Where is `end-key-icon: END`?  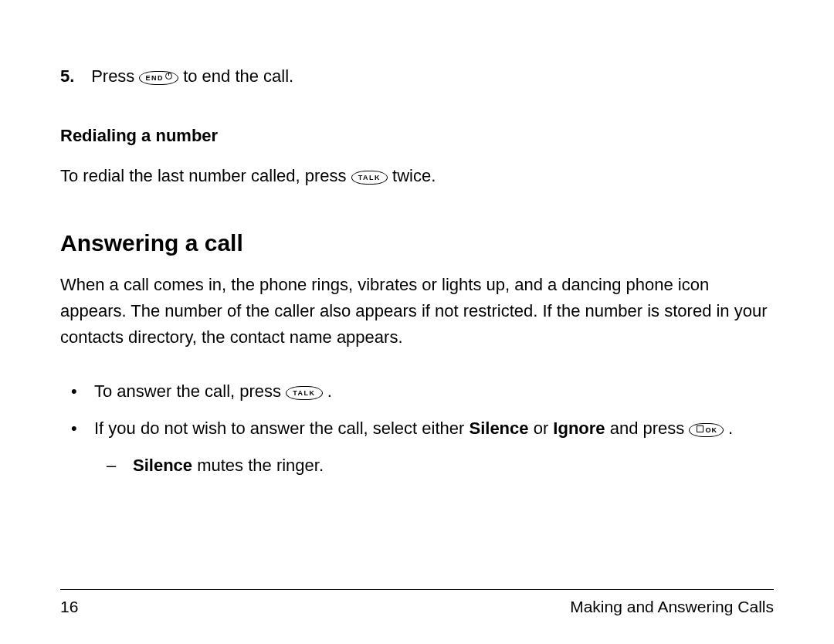 end-key-icon: END is located at coordinates (159, 78).